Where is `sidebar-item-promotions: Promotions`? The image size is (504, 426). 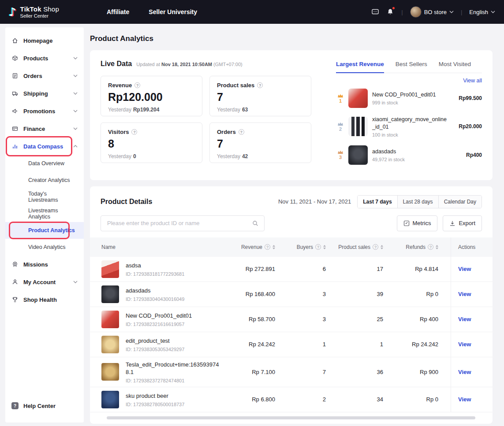
sidebar-item-promotions: Promotions is located at coordinates (45, 111).